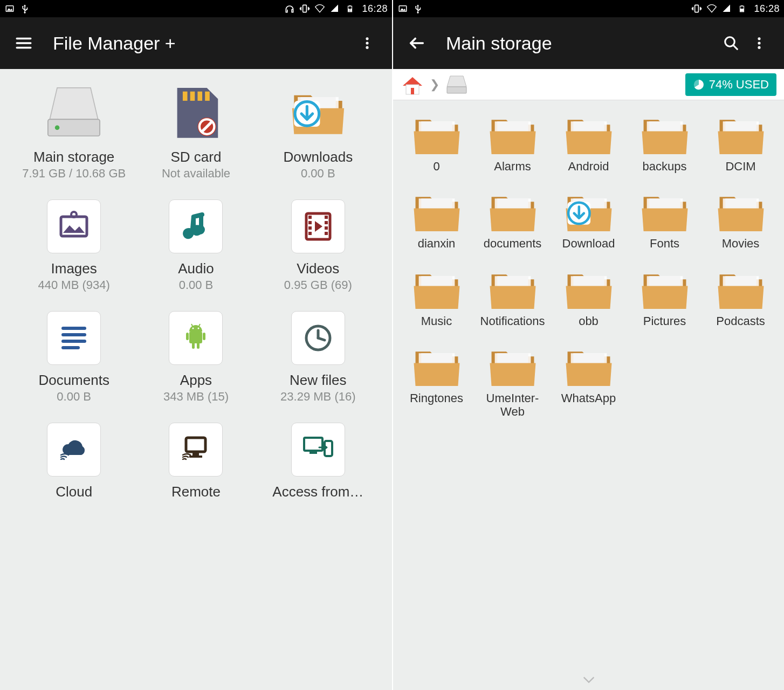  I want to click on folder-item: Ringtones, so click(437, 381).